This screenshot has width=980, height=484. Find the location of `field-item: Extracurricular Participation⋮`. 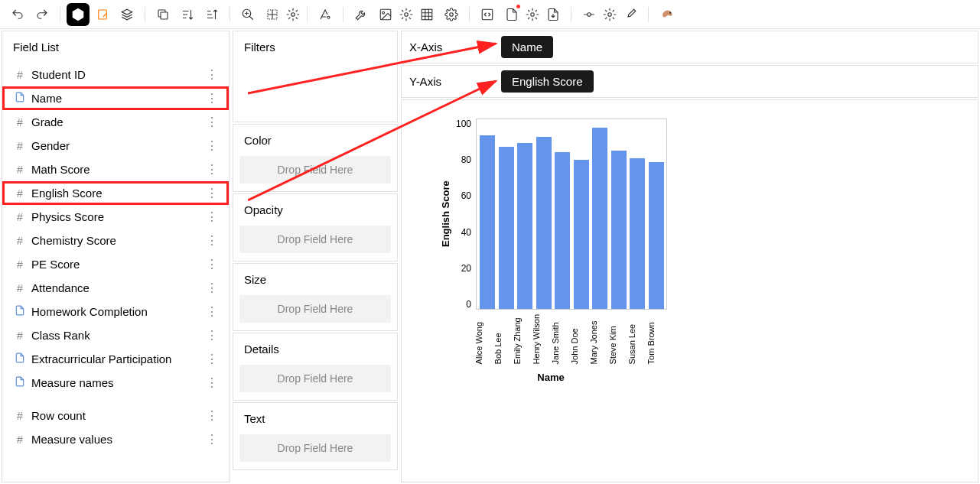

field-item: Extracurricular Participation⋮ is located at coordinates (116, 359).